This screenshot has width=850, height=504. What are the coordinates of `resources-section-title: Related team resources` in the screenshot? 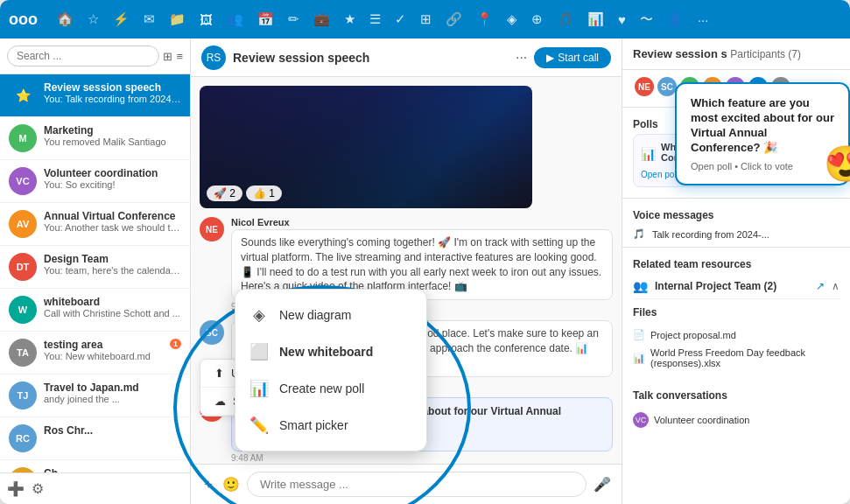 It's located at (736, 262).